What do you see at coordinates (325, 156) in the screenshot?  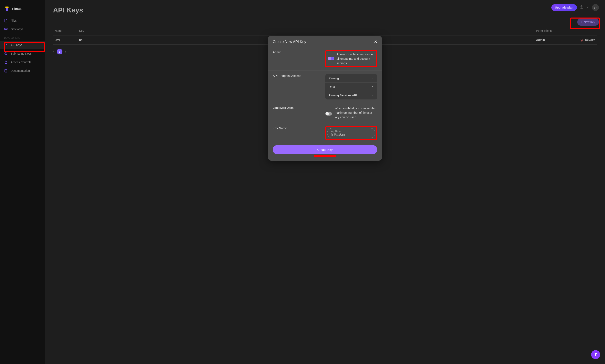 I see `annotation-highlight-create-key` at bounding box center [325, 156].